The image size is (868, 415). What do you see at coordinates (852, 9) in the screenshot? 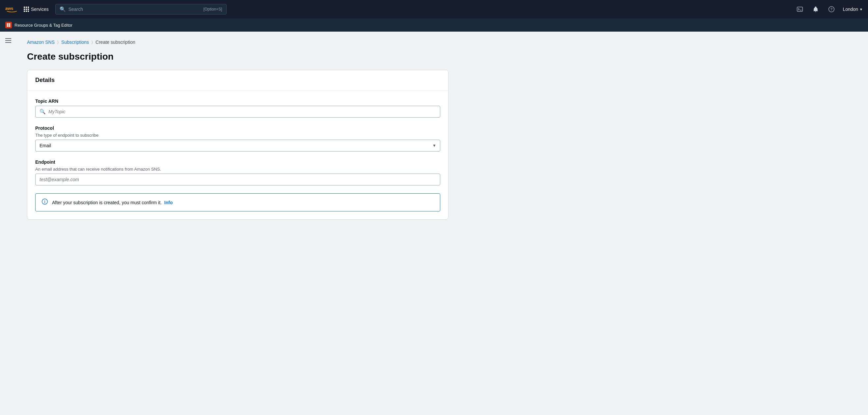
I see `region-selector: London ▼` at bounding box center [852, 9].